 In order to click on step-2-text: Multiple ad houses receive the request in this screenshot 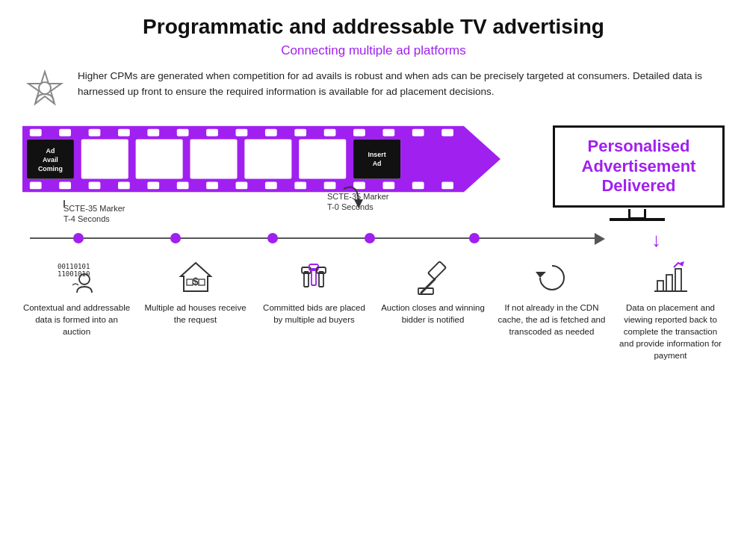, I will do `click(196, 314)`.